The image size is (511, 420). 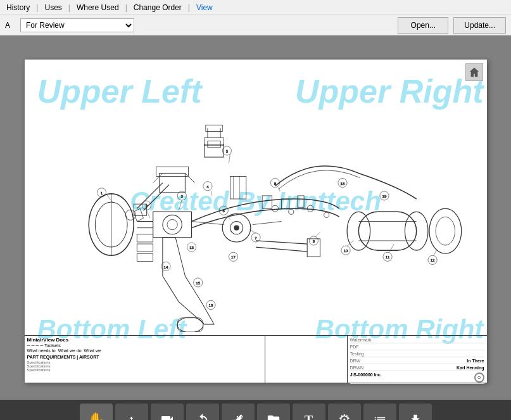 I want to click on scale-row: ─ ─ ─ ─ Toolsets, so click(x=144, y=346).